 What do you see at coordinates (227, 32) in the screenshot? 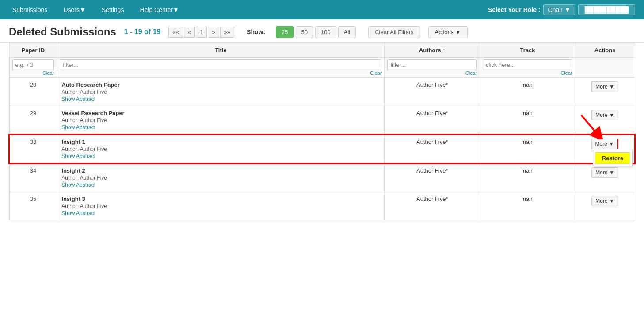
I see `last-page-btn: »»` at bounding box center [227, 32].